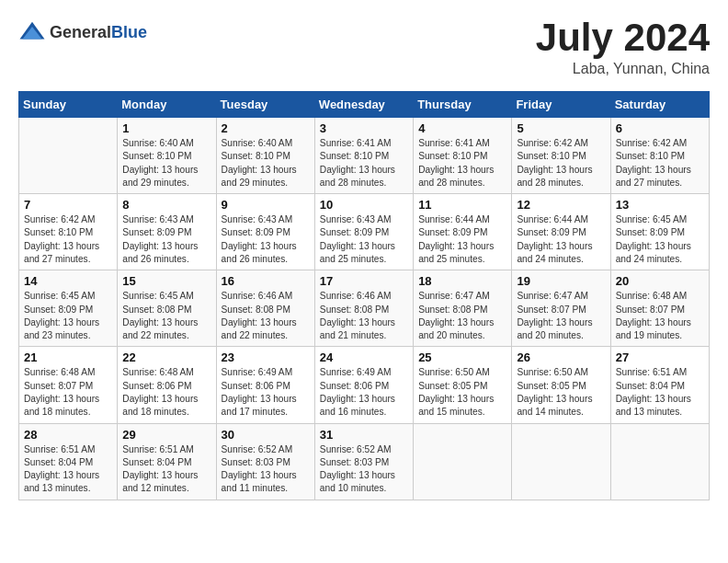 This screenshot has height=563, width=728. I want to click on page-header: GeneralBlue July 2024 Laba, Yunnan, Chin…, so click(364, 48).